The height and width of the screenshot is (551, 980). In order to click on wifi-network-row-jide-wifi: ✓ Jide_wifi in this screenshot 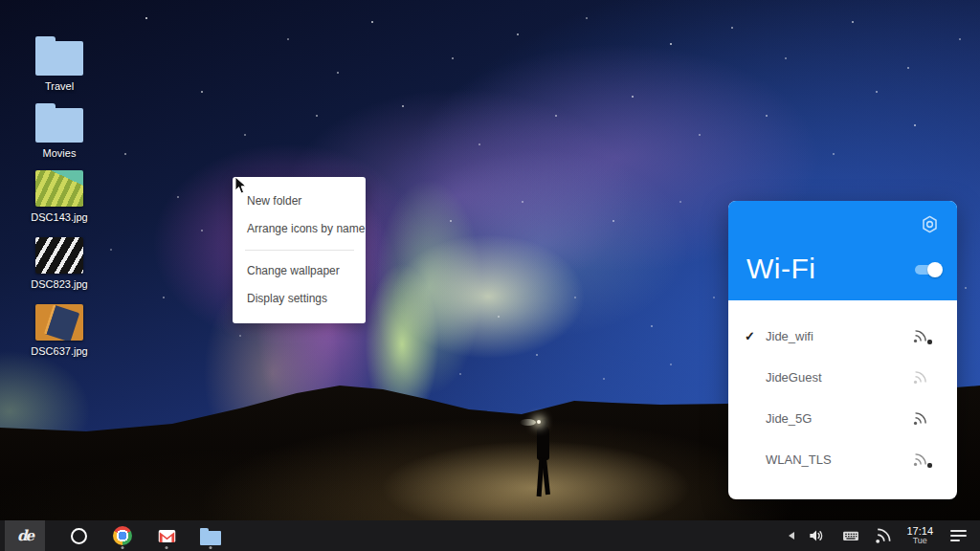, I will do `click(842, 337)`.